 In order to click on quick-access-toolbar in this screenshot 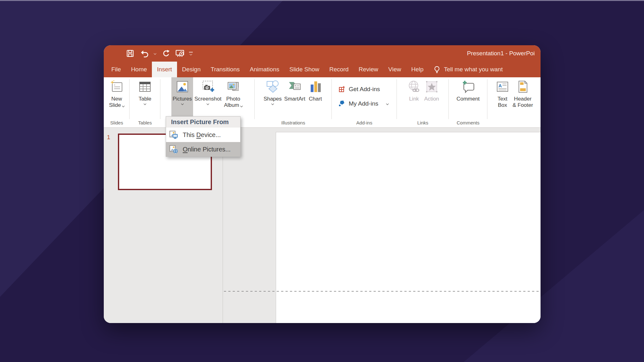, I will do `click(159, 53)`.